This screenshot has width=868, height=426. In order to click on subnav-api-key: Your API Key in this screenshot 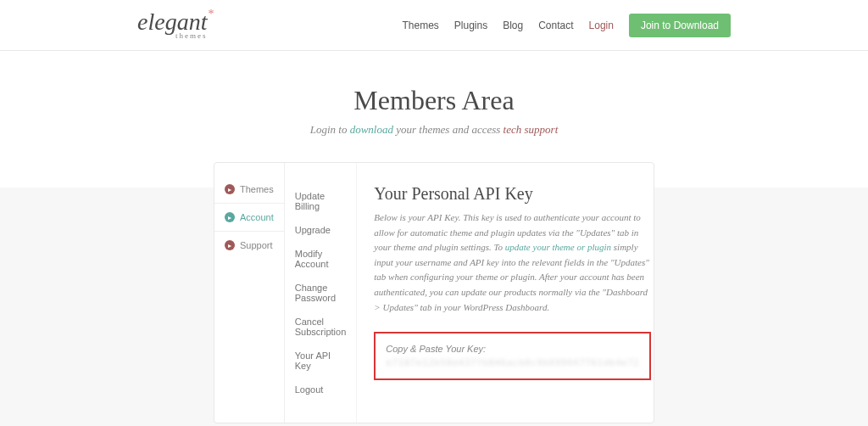, I will do `click(320, 361)`.